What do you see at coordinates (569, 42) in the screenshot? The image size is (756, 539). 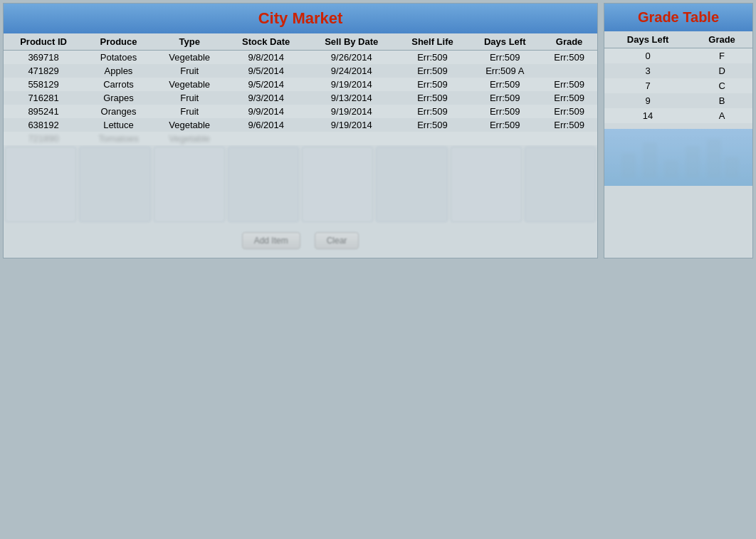 I see `col-grade: Grade` at bounding box center [569, 42].